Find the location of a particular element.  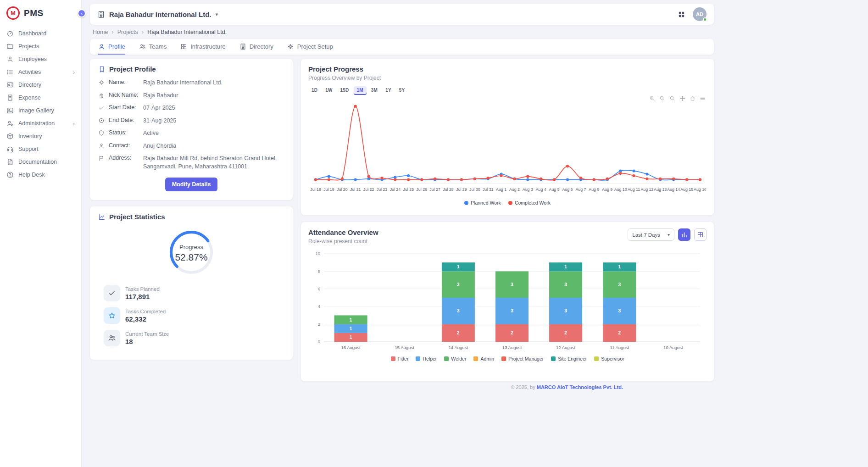

attendance-title: Attendance Overview is located at coordinates (343, 232).